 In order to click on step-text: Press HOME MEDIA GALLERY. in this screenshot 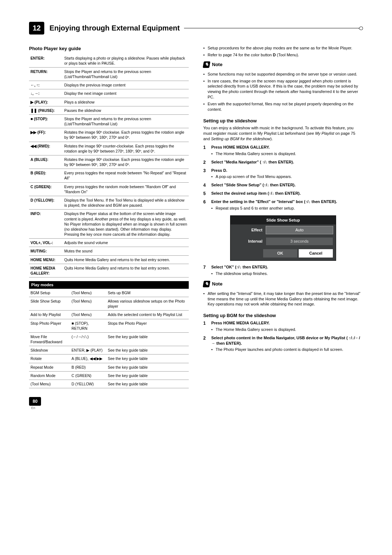, I will do `click(240, 147)`.